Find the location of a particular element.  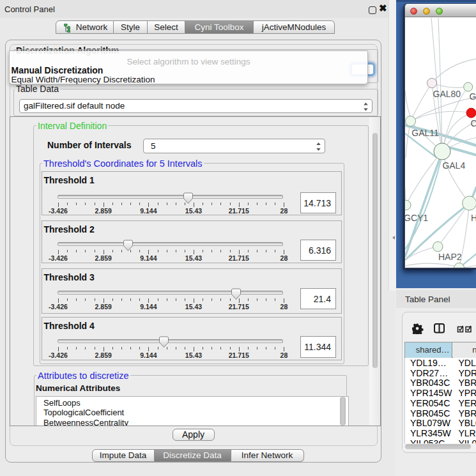

svg-text: GAL4 is located at coordinates (454, 165).